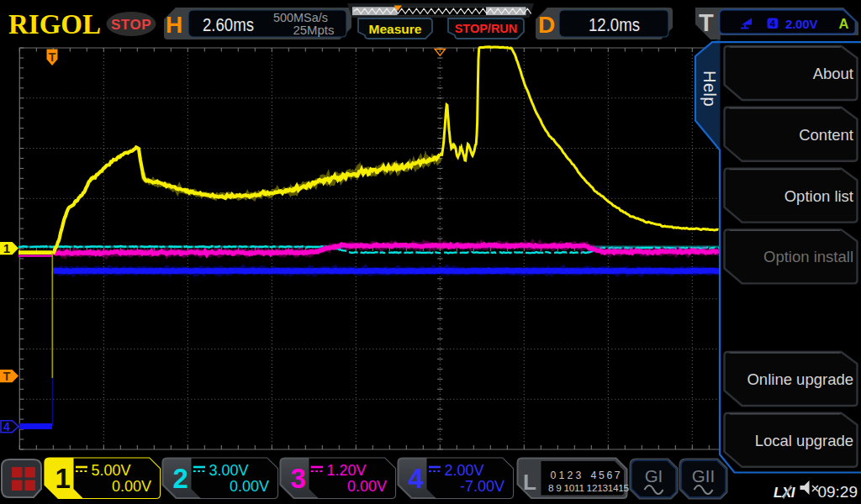  Describe the element at coordinates (229, 25) in the screenshot. I see `svg-text: 2.60ms` at that location.